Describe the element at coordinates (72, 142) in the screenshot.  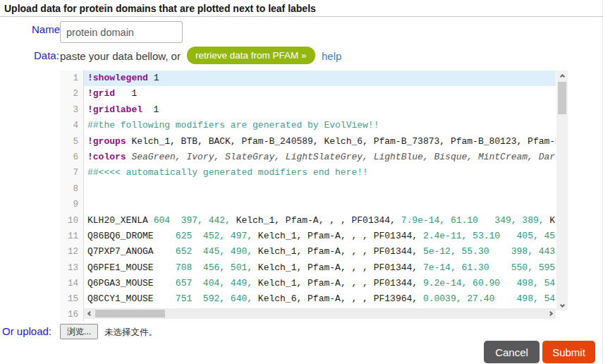
I see `line-number: 5` at that location.